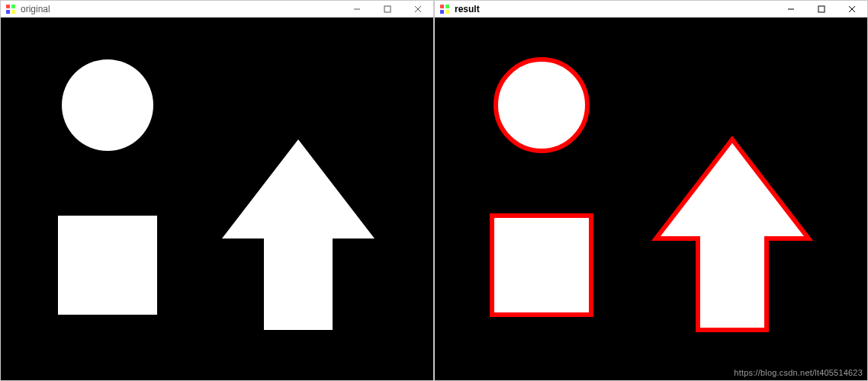  What do you see at coordinates (467, 9) in the screenshot?
I see `window-title: result` at bounding box center [467, 9].